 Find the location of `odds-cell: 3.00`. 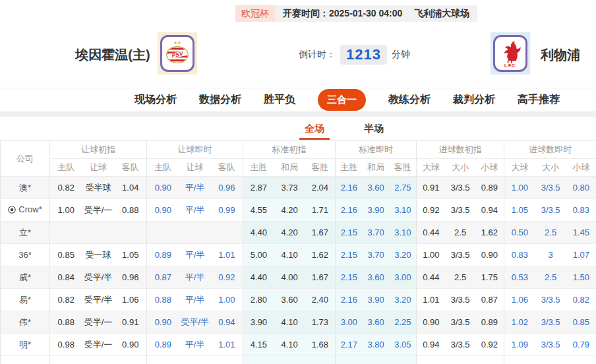

odds-cell: 3.00 is located at coordinates (349, 322).